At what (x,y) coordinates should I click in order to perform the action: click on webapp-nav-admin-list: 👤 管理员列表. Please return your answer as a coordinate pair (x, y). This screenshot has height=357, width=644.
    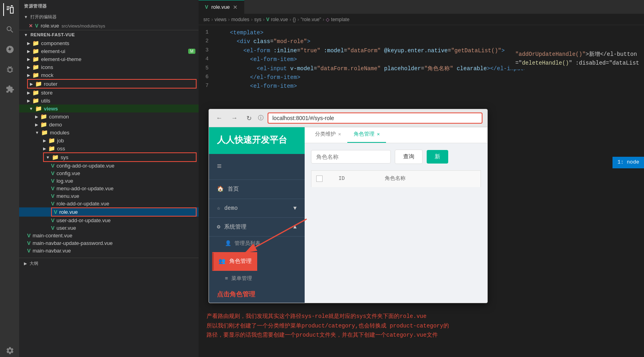
    Looking at the image, I should click on (257, 244).